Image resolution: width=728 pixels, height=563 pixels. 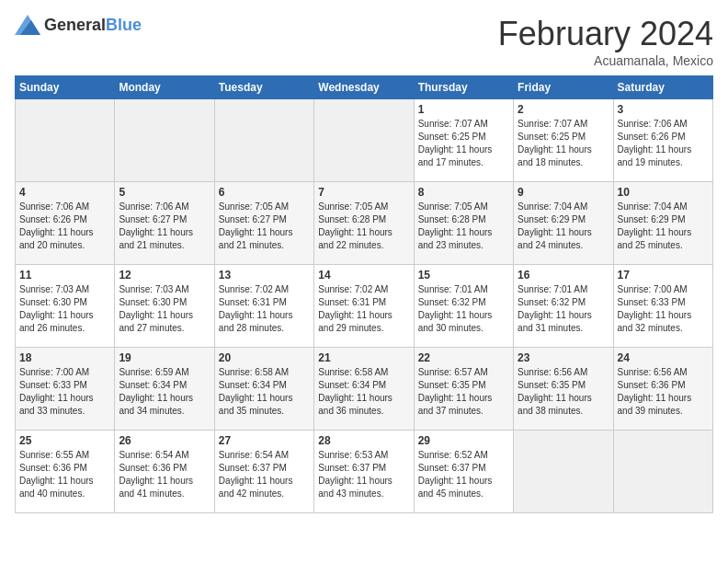 I want to click on calendar-cell: 4Sunrise: 7:06 AM Sunset: 6:26 PM Daylig…, so click(x=65, y=224).